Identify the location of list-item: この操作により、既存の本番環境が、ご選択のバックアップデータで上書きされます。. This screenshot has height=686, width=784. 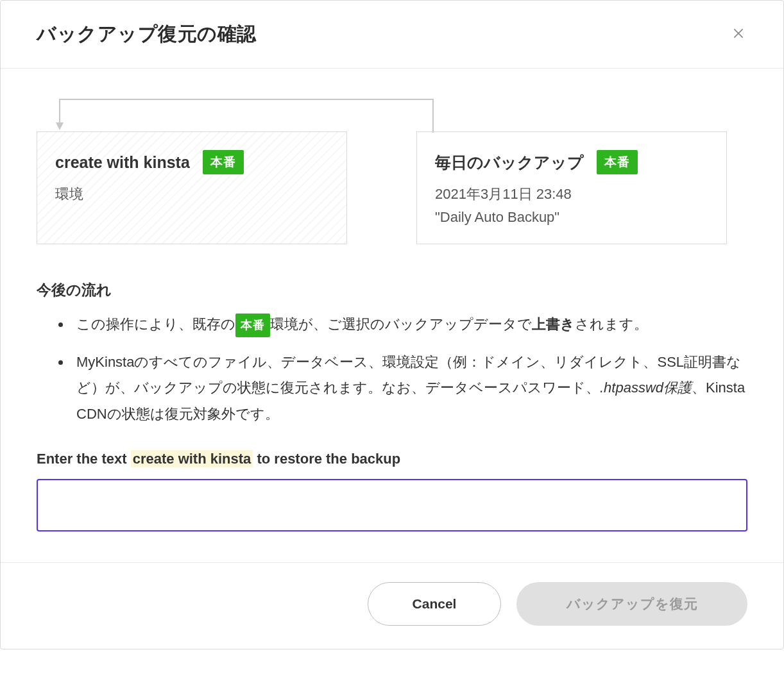
(409, 324).